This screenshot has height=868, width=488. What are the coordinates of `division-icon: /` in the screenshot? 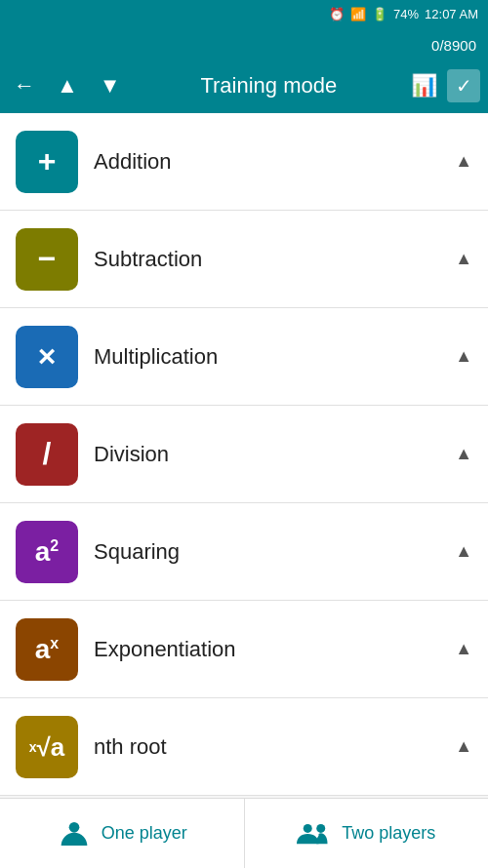 It's located at (47, 454).